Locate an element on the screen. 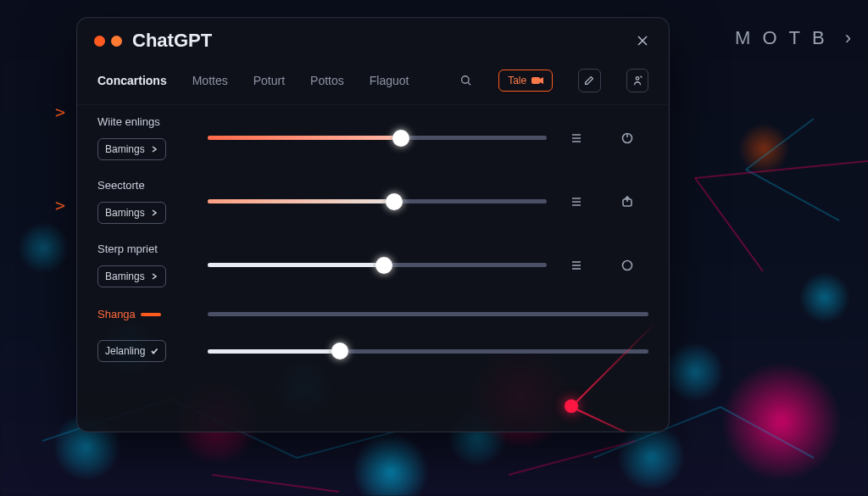  window-dots is located at coordinates (108, 41).